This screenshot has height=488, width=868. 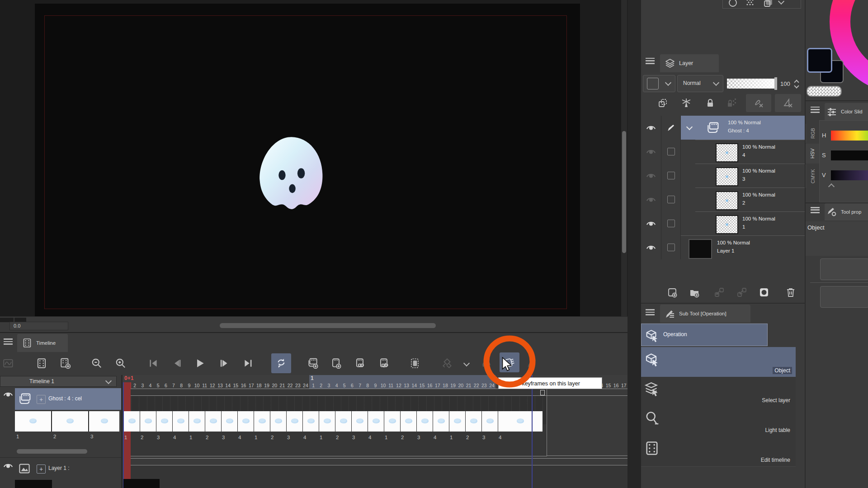 I want to click on tool-property-menu-icon, so click(x=815, y=210).